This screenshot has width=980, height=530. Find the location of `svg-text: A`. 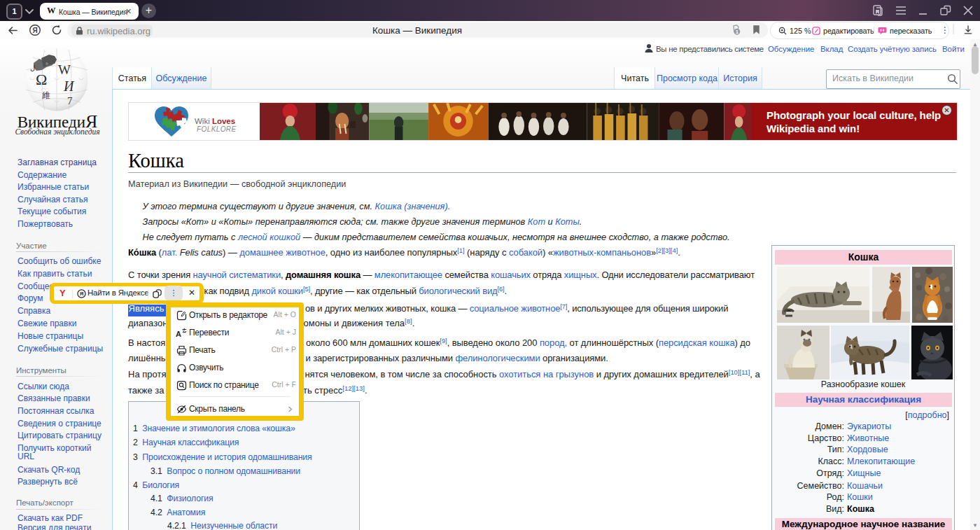

svg-text: A is located at coordinates (178, 334).